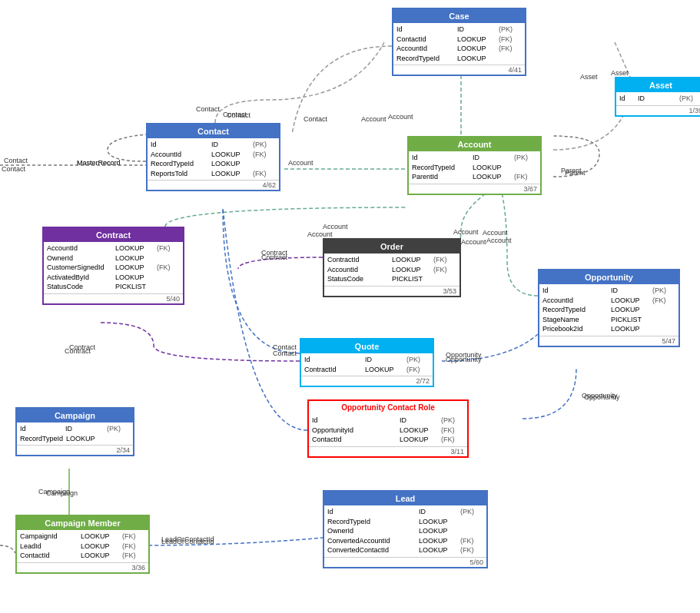  I want to click on table-row: OwnerId LOOKUP, so click(406, 532).